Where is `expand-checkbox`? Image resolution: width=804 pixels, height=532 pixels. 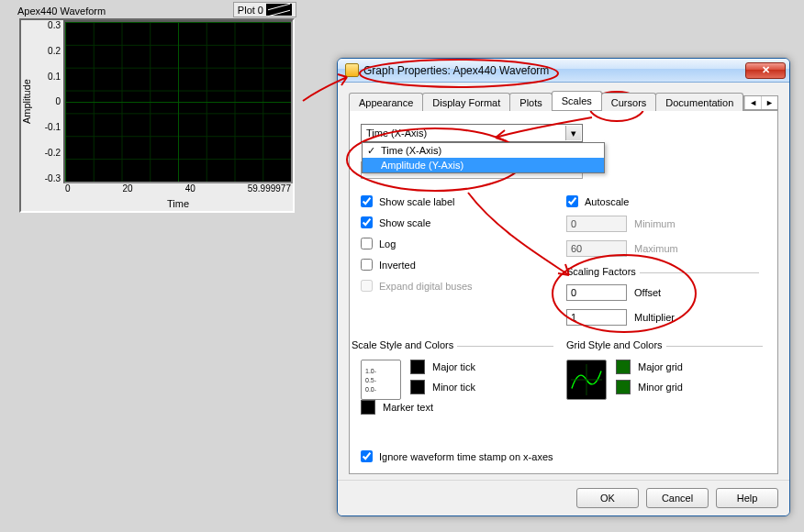 expand-checkbox is located at coordinates (367, 286).